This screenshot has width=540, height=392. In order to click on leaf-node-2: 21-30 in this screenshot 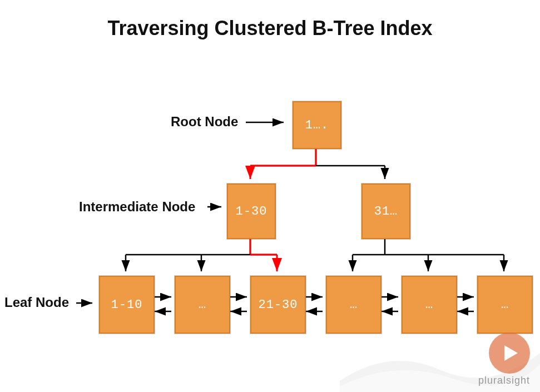, I will do `click(278, 305)`.